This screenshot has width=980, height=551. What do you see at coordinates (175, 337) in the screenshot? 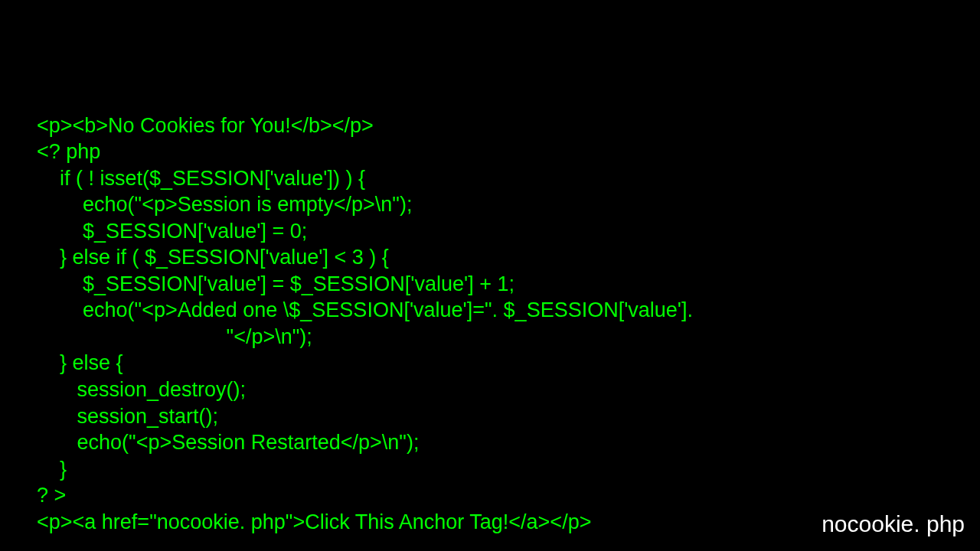
I see `code-line: "</p>\n");` at bounding box center [175, 337].